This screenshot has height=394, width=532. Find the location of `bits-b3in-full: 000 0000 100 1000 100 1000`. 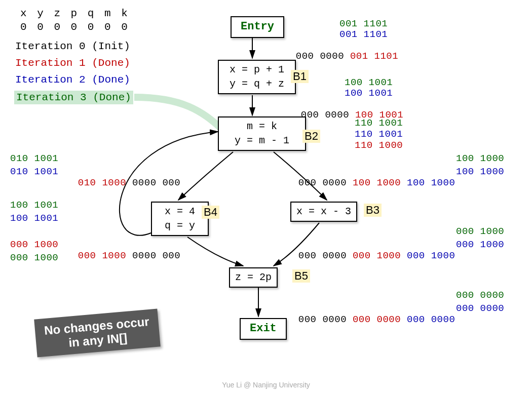

bits-b3in-full: 000 0000 100 1000 100 1000 is located at coordinates (371, 177).